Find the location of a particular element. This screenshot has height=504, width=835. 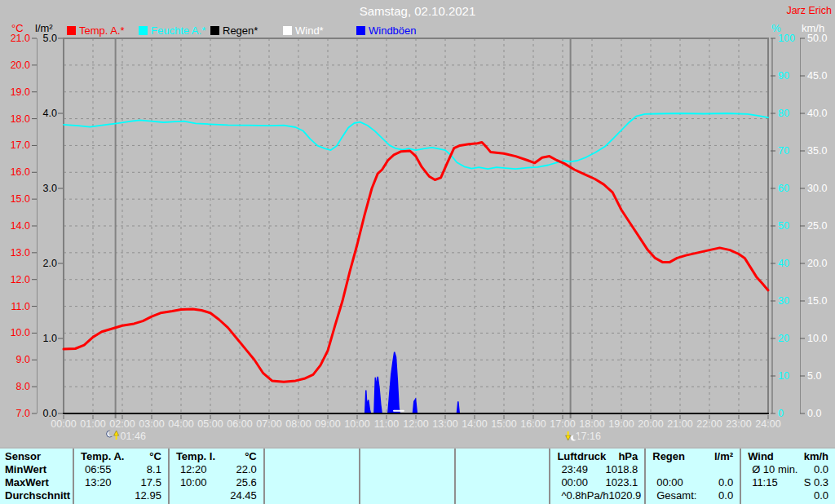

stats-col-temp-a-: Temp. A.°C06:558.113:2017.512.95 is located at coordinates (121, 476).